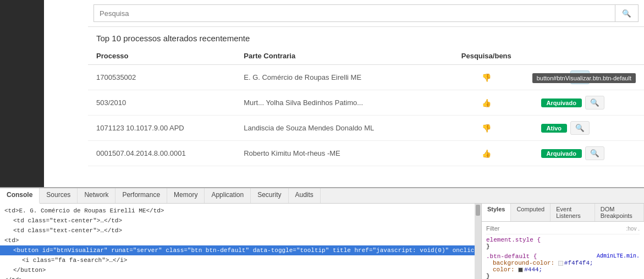 Image resolution: width=644 pixels, height=279 pixels. What do you see at coordinates (241, 240) in the screenshot?
I see `code-line: <td>` at bounding box center [241, 240].